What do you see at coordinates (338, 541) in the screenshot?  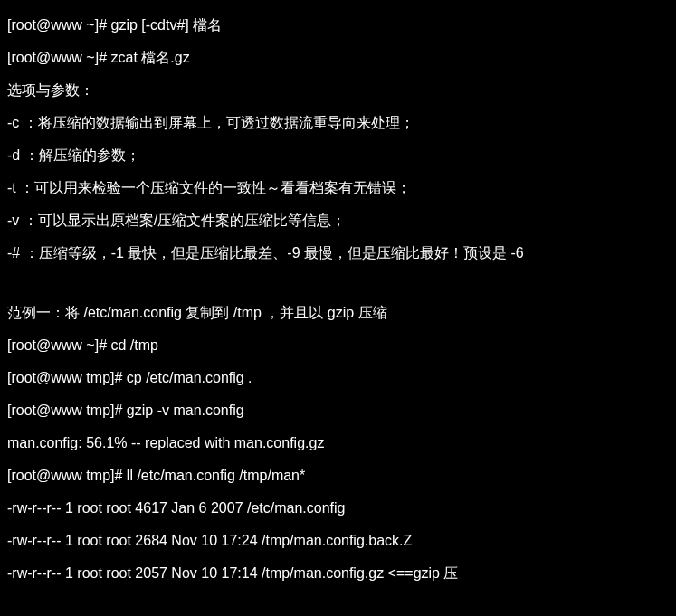 I see `terminal-line: -rw-r--r-- 1 root root 2684 Nov 10 17:24…` at bounding box center [338, 541].